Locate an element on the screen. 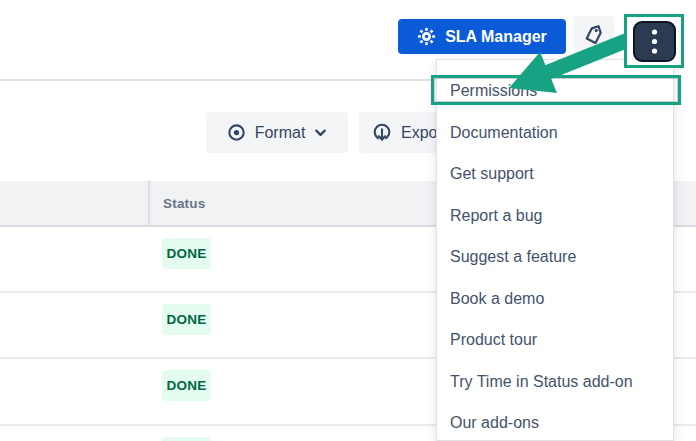 This screenshot has height=441, width=696. more-options-button is located at coordinates (654, 42).